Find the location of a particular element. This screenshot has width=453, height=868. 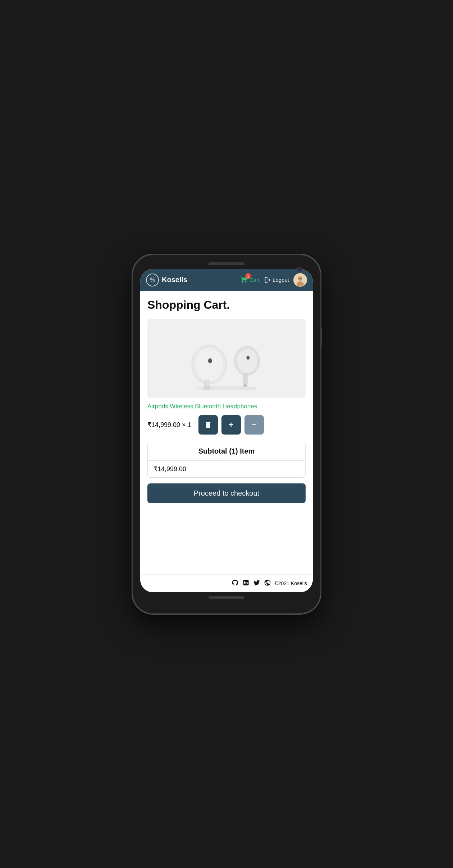

delete-button is located at coordinates (208, 425).